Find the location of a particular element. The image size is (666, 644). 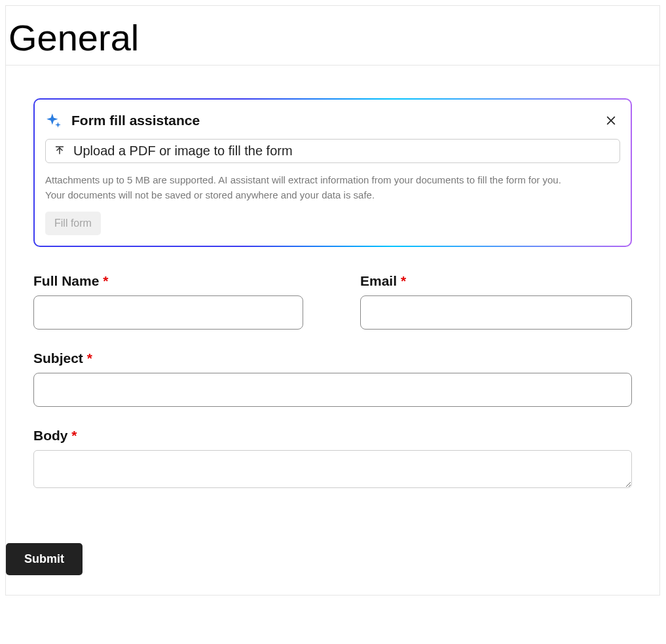

assist-title-group: Form fill assistance is located at coordinates (122, 121).